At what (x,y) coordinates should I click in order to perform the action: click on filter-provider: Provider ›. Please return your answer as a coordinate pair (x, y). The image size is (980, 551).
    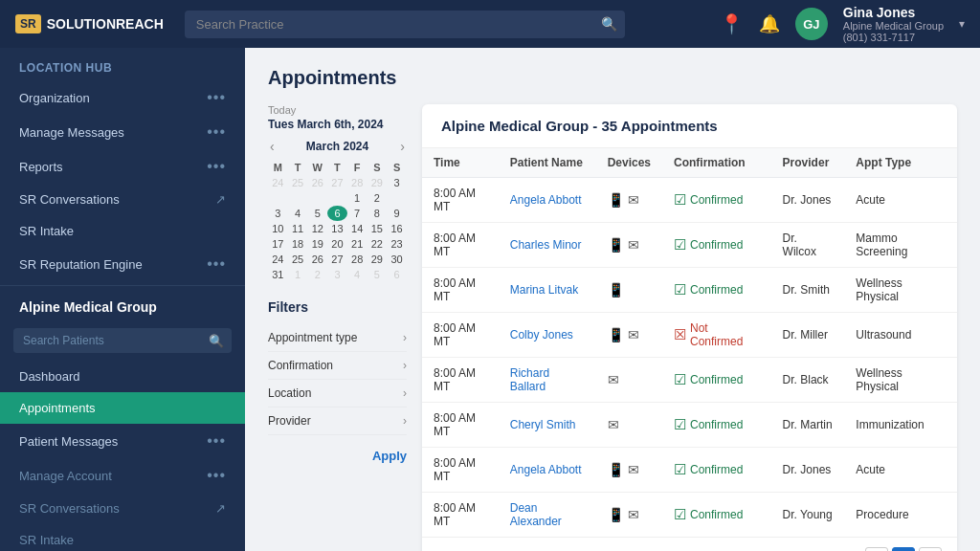
    Looking at the image, I should click on (337, 421).